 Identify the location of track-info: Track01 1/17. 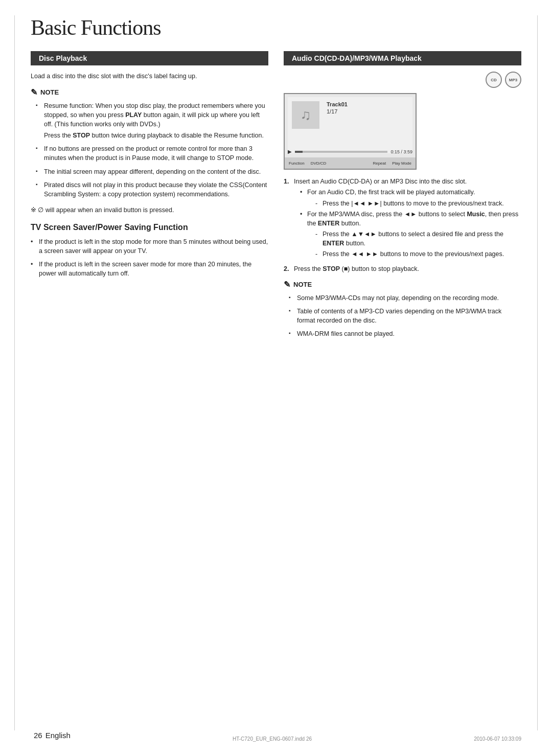
(337, 108).